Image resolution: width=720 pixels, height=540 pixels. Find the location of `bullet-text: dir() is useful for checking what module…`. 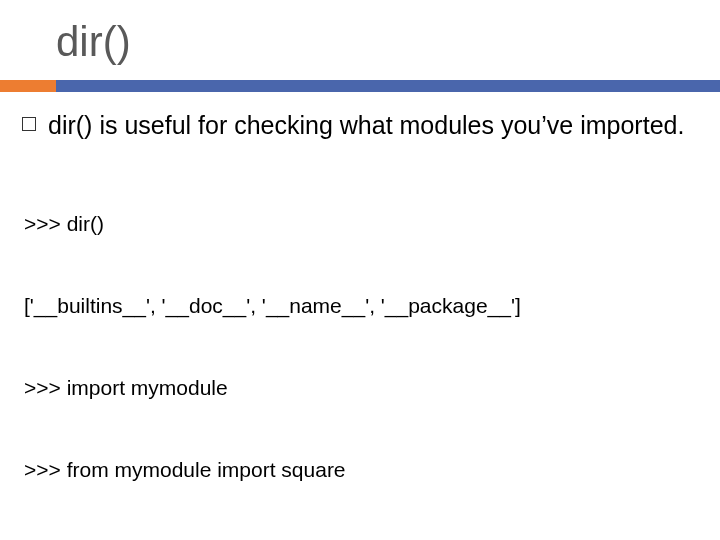

bullet-text: dir() is useful for checking what module… is located at coordinates (366, 126).